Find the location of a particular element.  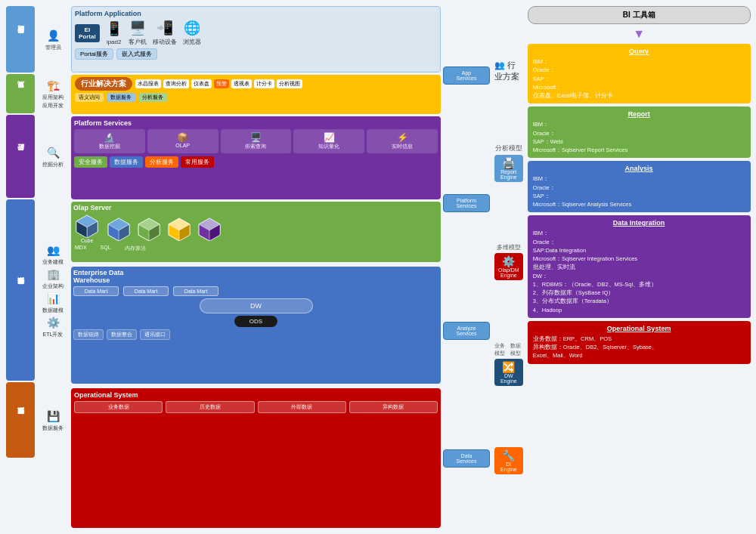

flow-item-1: 👥 行业方案 is located at coordinates (509, 71).